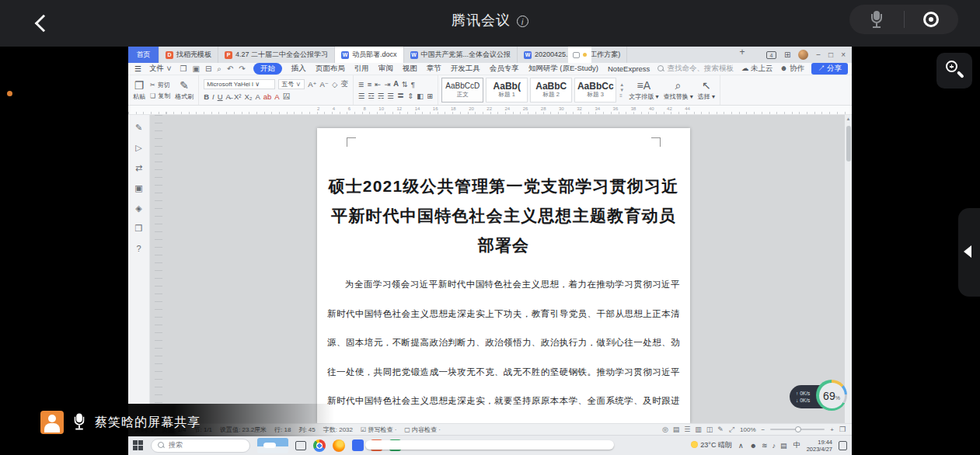  I want to click on distribute-icon: 〓, so click(401, 96).